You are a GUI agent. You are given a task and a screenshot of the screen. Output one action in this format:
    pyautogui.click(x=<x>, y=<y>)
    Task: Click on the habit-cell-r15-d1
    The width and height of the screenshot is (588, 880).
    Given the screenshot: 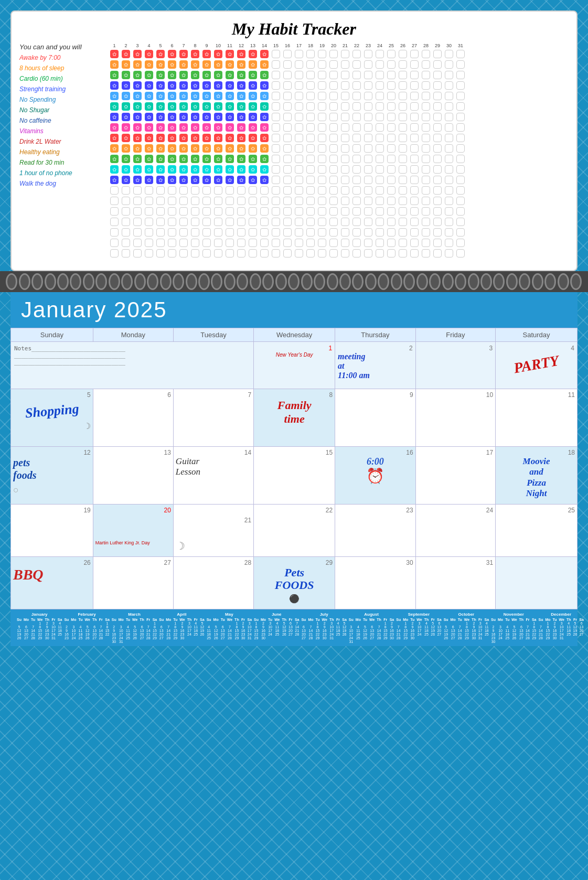 What is the action you would take?
    pyautogui.click(x=114, y=201)
    